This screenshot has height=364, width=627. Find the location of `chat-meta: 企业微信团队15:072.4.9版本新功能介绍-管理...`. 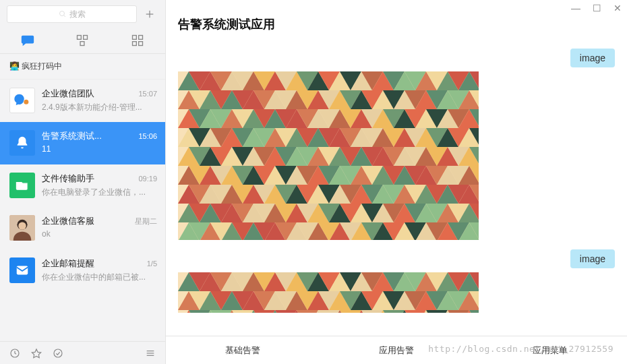

chat-meta: 企业微信团队15:072.4.9版本新功能介绍-管理... is located at coordinates (100, 100).